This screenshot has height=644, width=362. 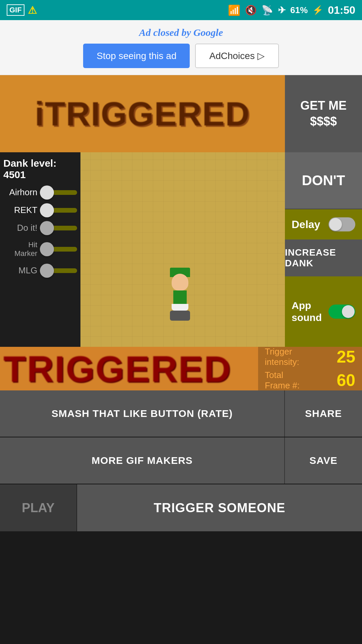 I want to click on bottom-row-2: MORE GIF MAKERS SAVE, so click(x=181, y=461).